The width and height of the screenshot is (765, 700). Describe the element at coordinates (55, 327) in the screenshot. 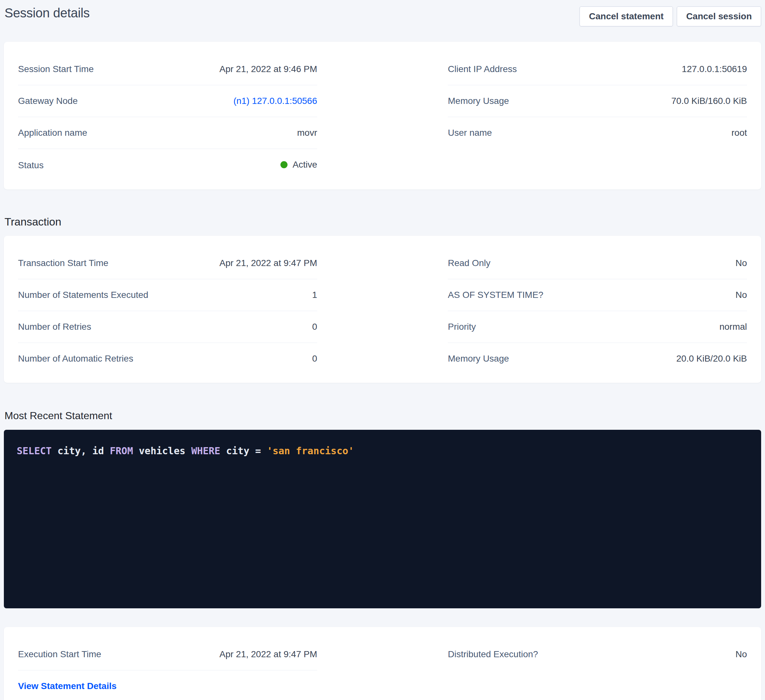

I see `retries-label: Number of Retries` at that location.